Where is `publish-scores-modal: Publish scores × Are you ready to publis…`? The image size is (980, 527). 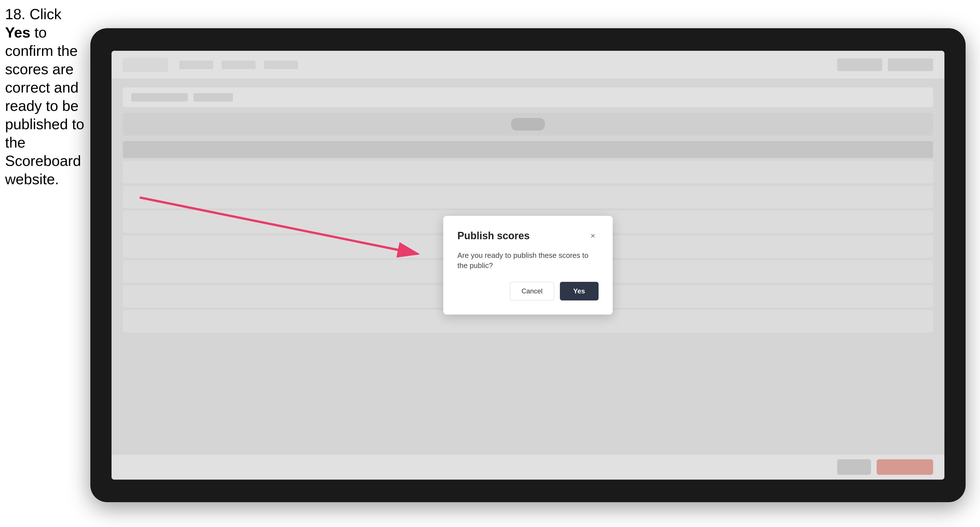
publish-scores-modal: Publish scores × Are you ready to publis… is located at coordinates (528, 265).